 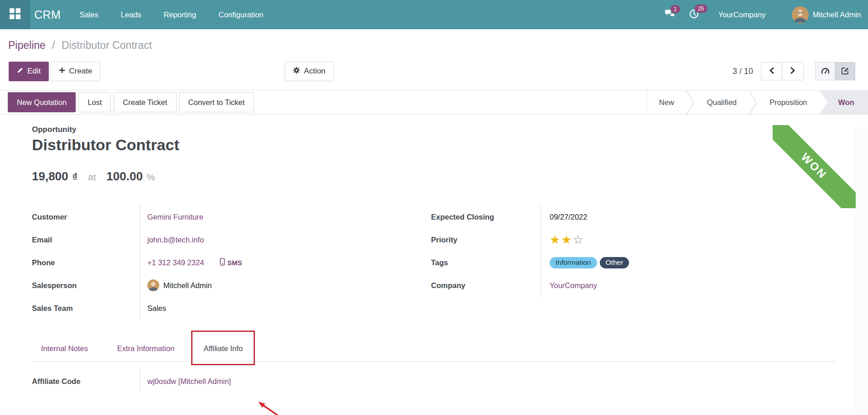 What do you see at coordinates (573, 286) in the screenshot?
I see `company-value: YourCompany` at bounding box center [573, 286].